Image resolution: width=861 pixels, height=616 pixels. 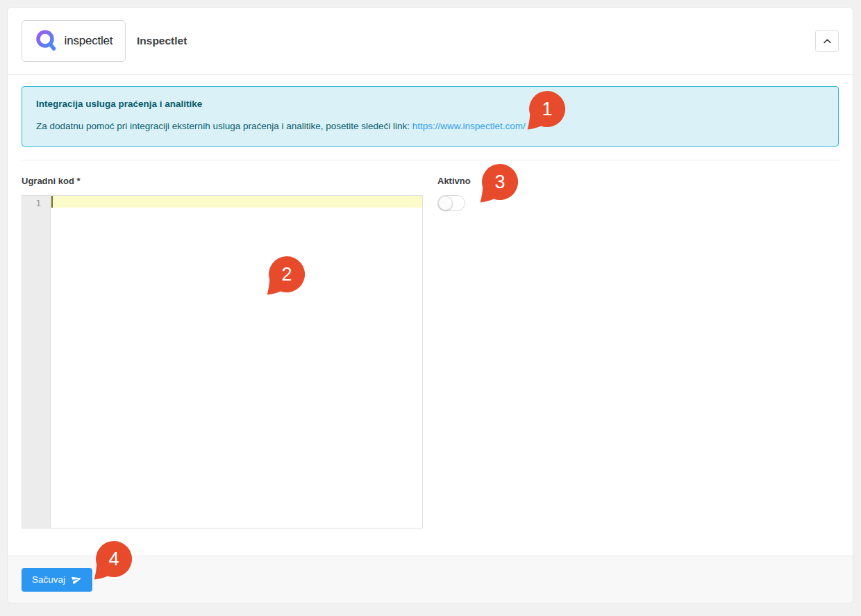 I want to click on info-alert-text-body: Za dodatnu pomoć pri integraciji ekstern…, so click(x=223, y=126).